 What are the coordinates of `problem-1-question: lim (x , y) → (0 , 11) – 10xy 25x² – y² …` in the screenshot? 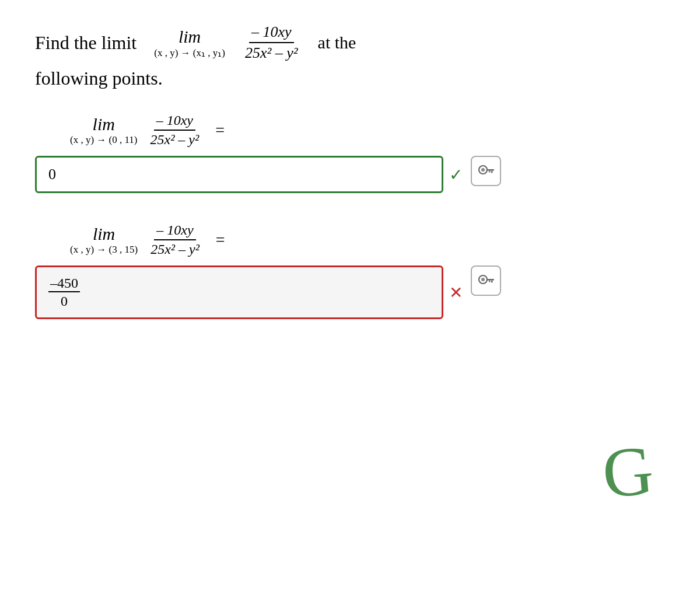 It's located at (368, 130).